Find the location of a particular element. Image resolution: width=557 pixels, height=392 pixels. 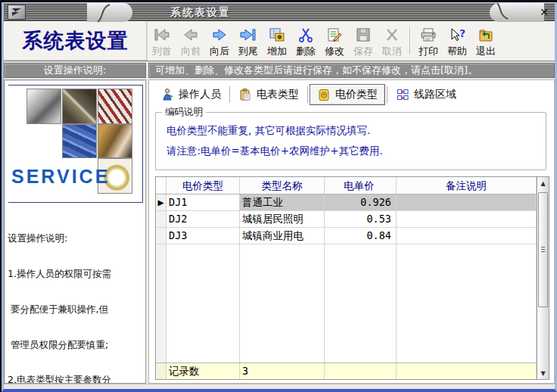

save-disk-icon is located at coordinates (363, 35).